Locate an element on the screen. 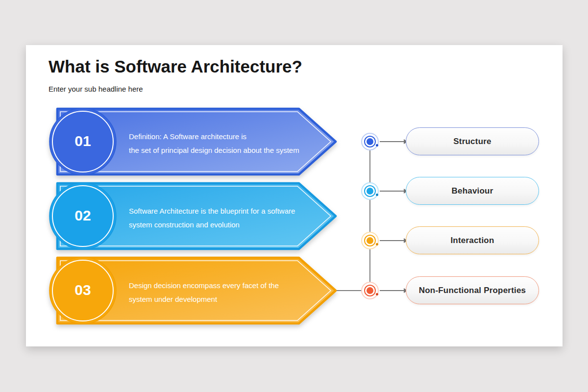 The width and height of the screenshot is (588, 392). step-1-line-1: Definition: A Software architecture is is located at coordinates (227, 137).